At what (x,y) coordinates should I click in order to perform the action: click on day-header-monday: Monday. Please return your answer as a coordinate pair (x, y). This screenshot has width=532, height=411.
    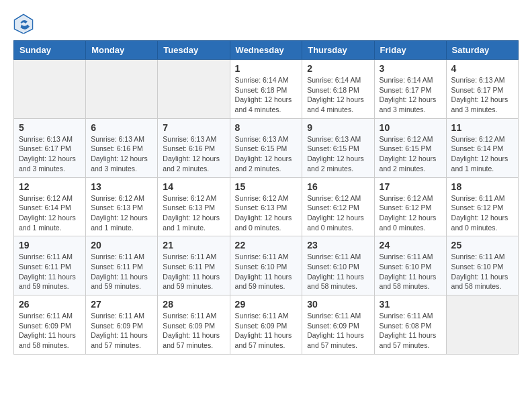
    Looking at the image, I should click on (122, 50).